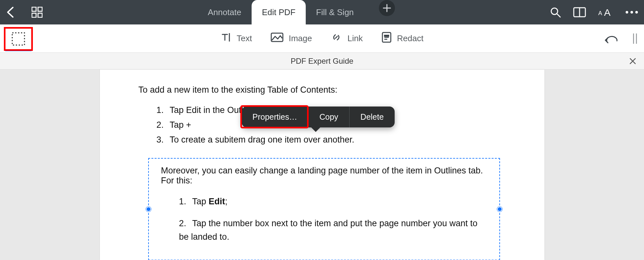  What do you see at coordinates (149, 209) in the screenshot?
I see `selection-handle-left` at bounding box center [149, 209].